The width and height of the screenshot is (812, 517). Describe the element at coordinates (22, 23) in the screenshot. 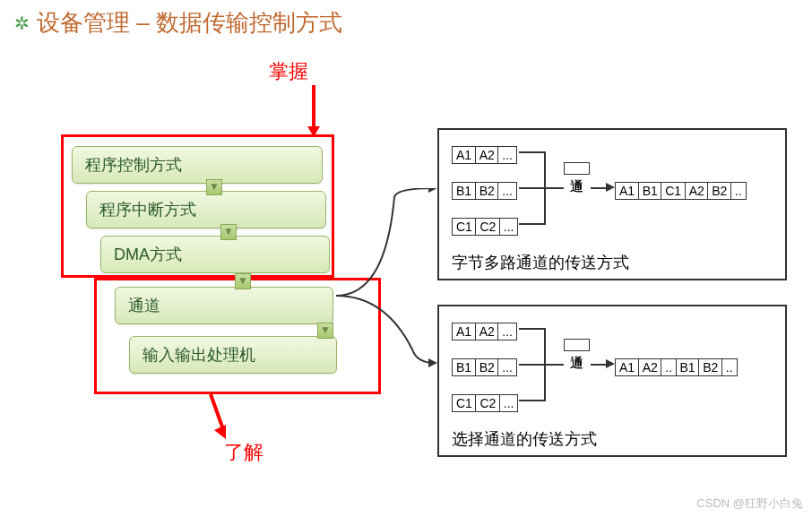

I see `wheel-icon: ✲` at that location.